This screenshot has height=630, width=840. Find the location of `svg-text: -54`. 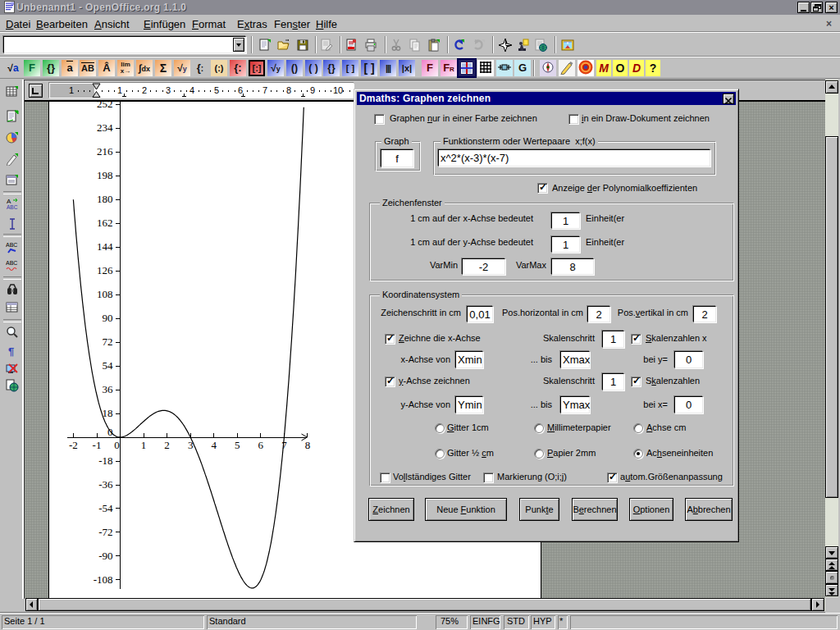

svg-text: -54 is located at coordinates (106, 509).